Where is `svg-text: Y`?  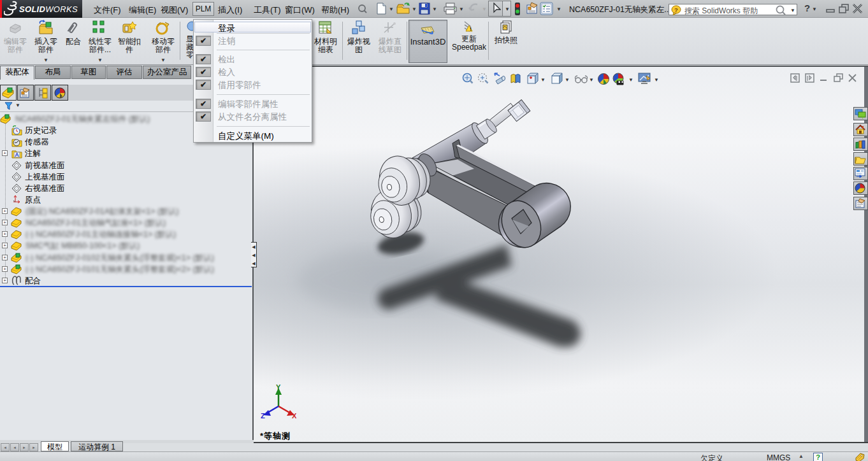
svg-text: Y is located at coordinates (278, 387).